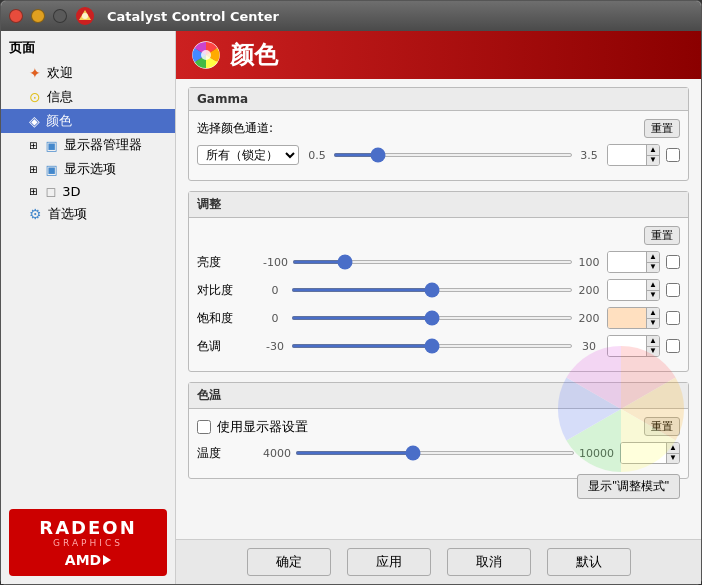 This screenshot has width=702, height=585. What do you see at coordinates (33, 192) in the screenshot?
I see `expand-icon3: ⊞` at bounding box center [33, 192].